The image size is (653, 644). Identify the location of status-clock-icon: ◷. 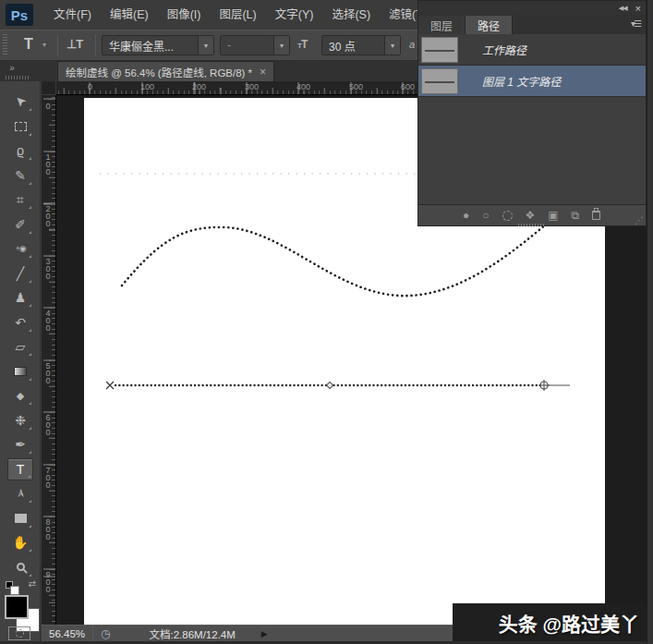
(105, 634).